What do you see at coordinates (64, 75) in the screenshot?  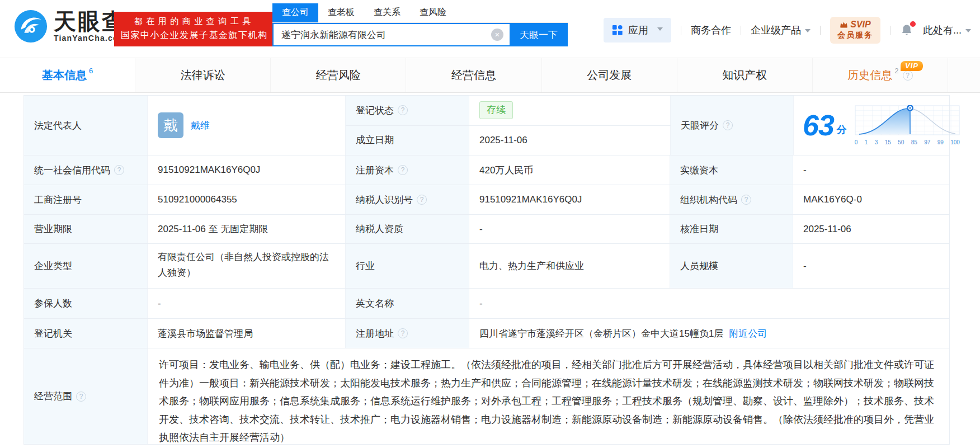 I see `tab-label: 基本信息` at bounding box center [64, 75].